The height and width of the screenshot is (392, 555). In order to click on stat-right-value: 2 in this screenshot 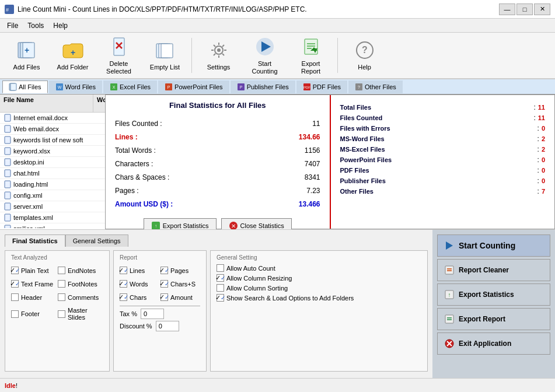, I will do `click(543, 149)`.